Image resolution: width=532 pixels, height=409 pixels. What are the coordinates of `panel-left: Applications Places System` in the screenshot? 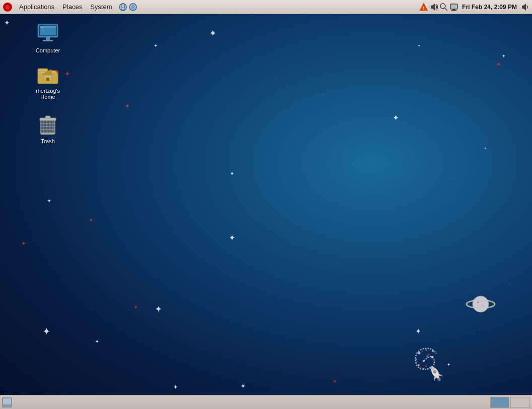 It's located at (69, 7).